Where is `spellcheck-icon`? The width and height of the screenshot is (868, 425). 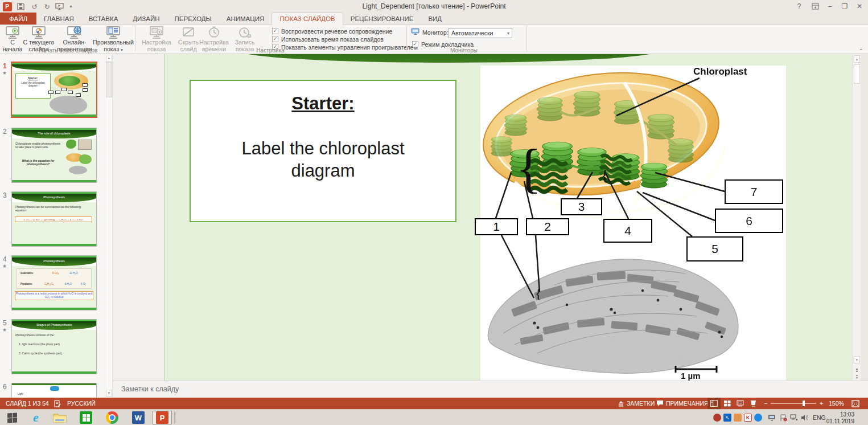
spellcheck-icon is located at coordinates (57, 403).